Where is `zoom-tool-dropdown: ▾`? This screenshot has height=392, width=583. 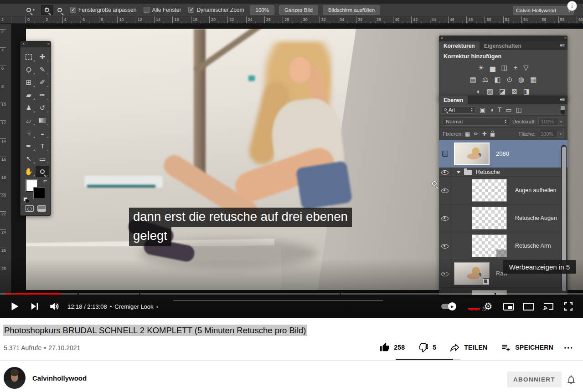 zoom-tool-dropdown: ▾ is located at coordinates (31, 10).